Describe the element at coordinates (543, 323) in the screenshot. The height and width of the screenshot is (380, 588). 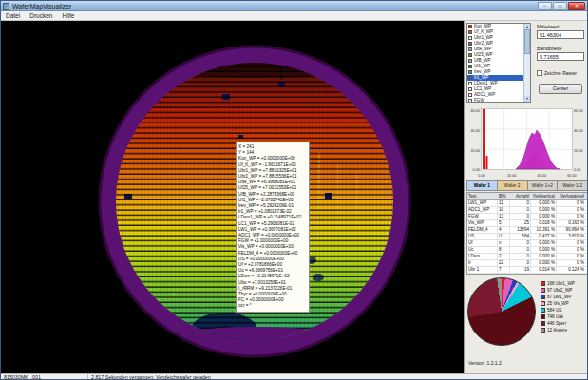
I see `legend-color-chip` at that location.